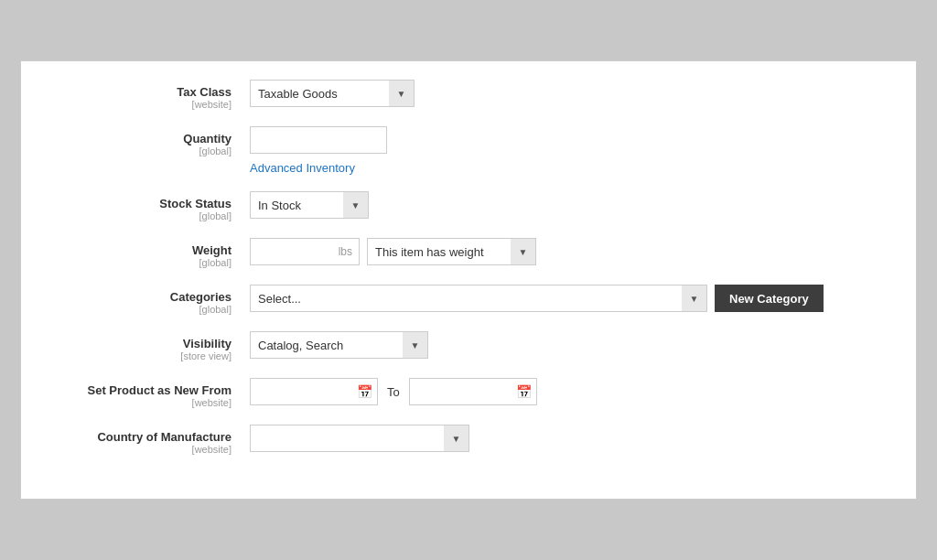  What do you see at coordinates (339, 345) in the screenshot?
I see `visibility-select: Not Visible Individually Catalog Search …` at bounding box center [339, 345].